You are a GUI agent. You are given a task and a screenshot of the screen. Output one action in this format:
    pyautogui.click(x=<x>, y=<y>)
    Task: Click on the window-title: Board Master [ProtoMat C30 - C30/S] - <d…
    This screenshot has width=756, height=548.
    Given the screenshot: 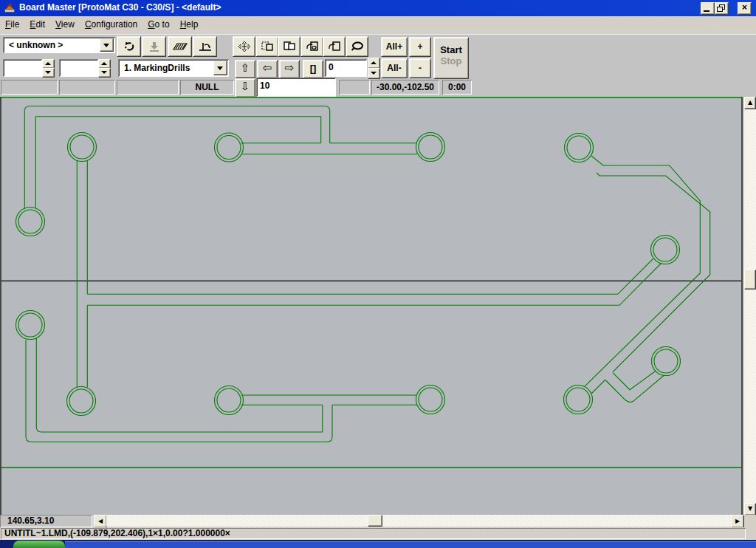 What is the action you would take?
    pyautogui.click(x=120, y=7)
    